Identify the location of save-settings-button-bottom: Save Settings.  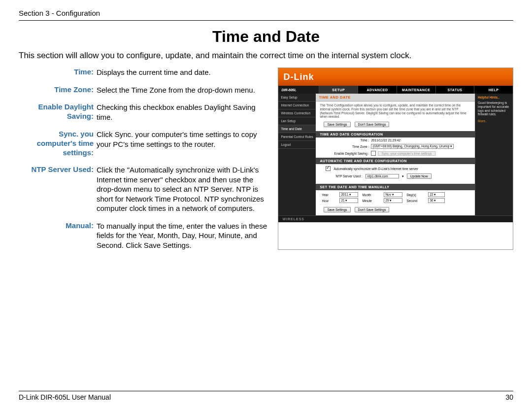
(337, 210).